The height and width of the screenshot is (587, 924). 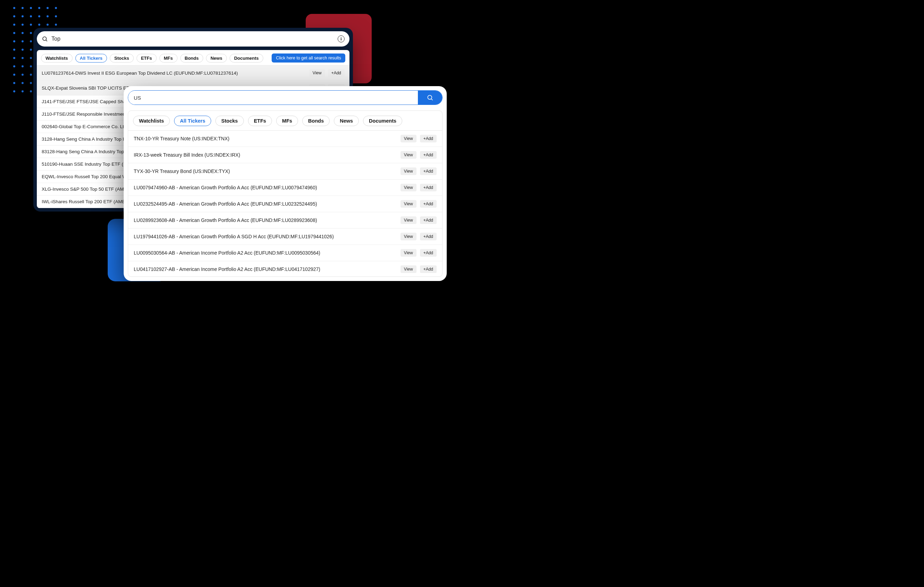 What do you see at coordinates (309, 58) in the screenshot?
I see `get-all-results-button: Click here to get all search results` at bounding box center [309, 58].